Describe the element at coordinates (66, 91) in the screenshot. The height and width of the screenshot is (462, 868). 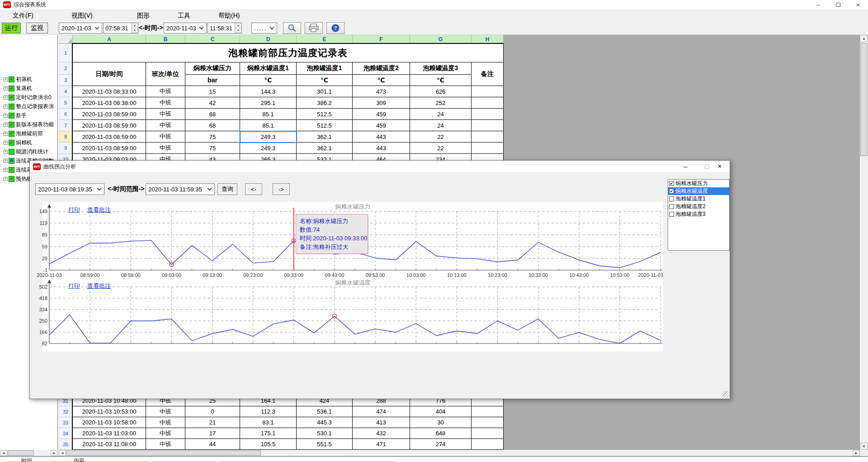
I see `row-header-4: 4` at that location.